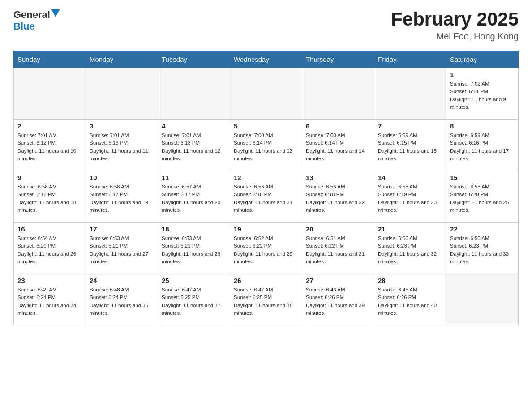 The width and height of the screenshot is (532, 411). What do you see at coordinates (483, 94) in the screenshot?
I see `calendar-cell: 1Sunrise: 7:02 AMSunset: 6:11 PMDaylight…` at bounding box center [483, 94].